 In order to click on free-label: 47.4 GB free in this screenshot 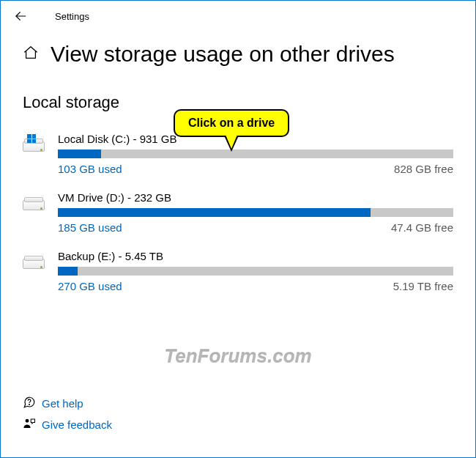, I will do `click(422, 227)`.